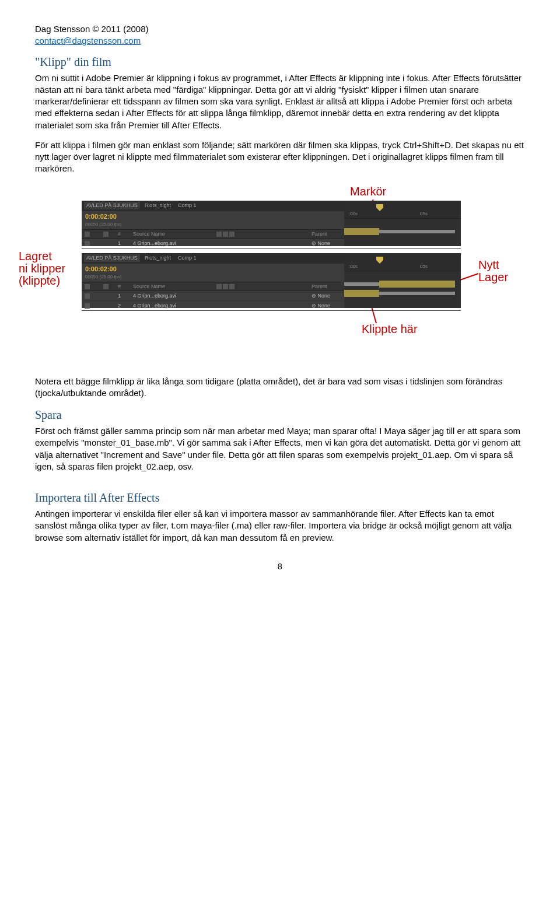 This screenshot has width=560, height=924. I want to click on heading-klipp: "Klipp" din film, so click(280, 62).